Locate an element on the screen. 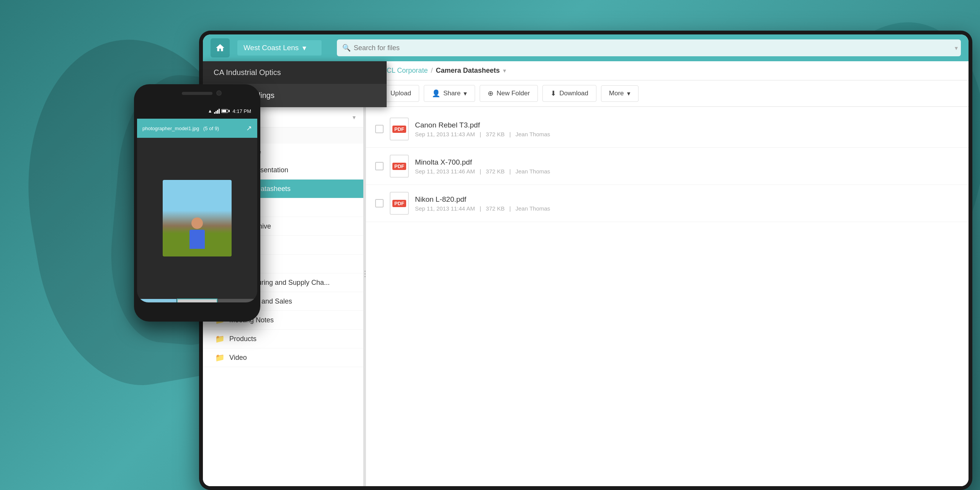  folder-icon-9: 📁 is located at coordinates (220, 339).